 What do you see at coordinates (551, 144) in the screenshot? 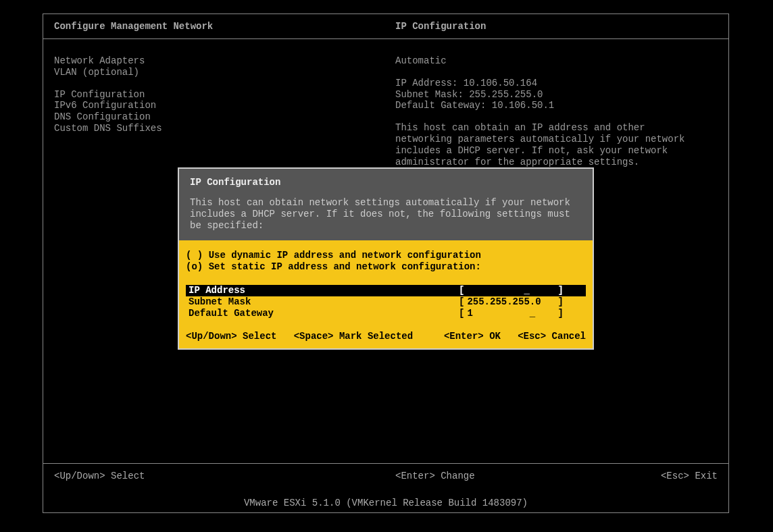
I see `panel-description: This host can obtain an IP address and o…` at bounding box center [551, 144].